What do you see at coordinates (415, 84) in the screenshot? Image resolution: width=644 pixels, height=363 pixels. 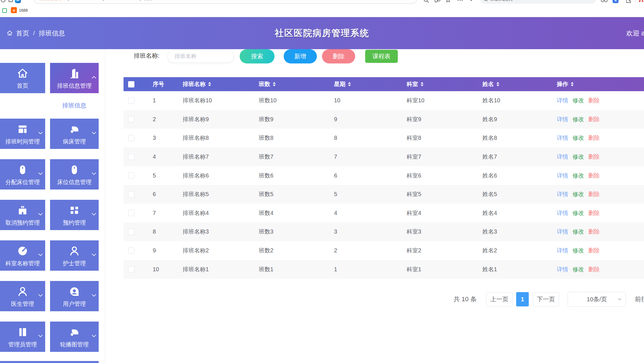 I see `column-header-4: 科室` at bounding box center [415, 84].